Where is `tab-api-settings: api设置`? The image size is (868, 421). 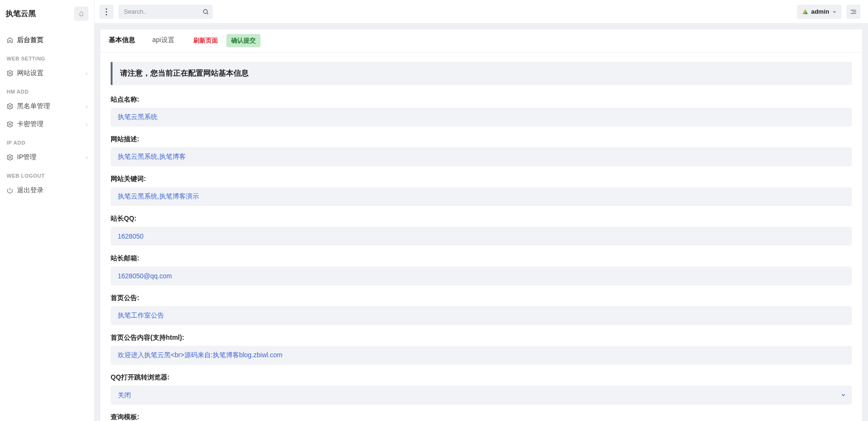 tab-api-settings: api设置 is located at coordinates (164, 41).